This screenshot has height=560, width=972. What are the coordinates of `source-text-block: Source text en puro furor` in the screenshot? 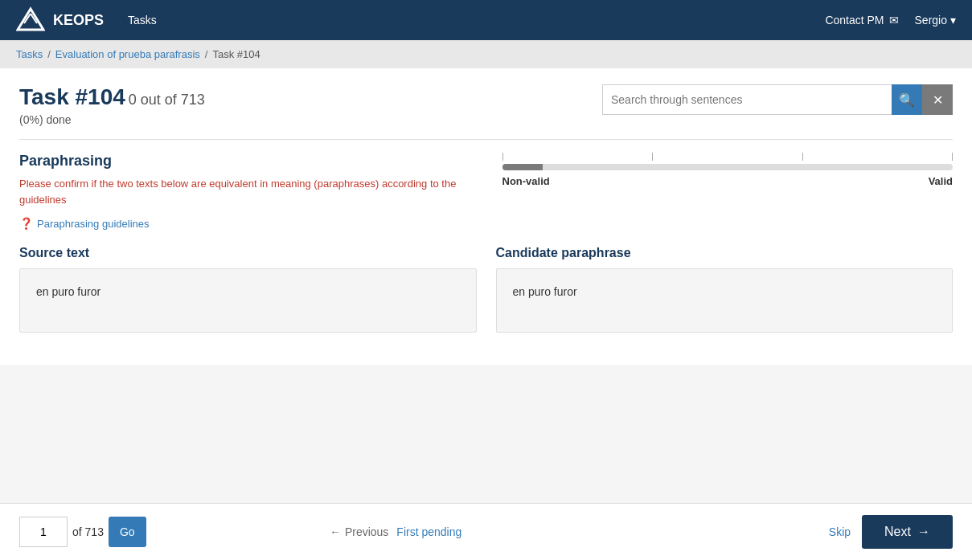 It's located at (248, 289).